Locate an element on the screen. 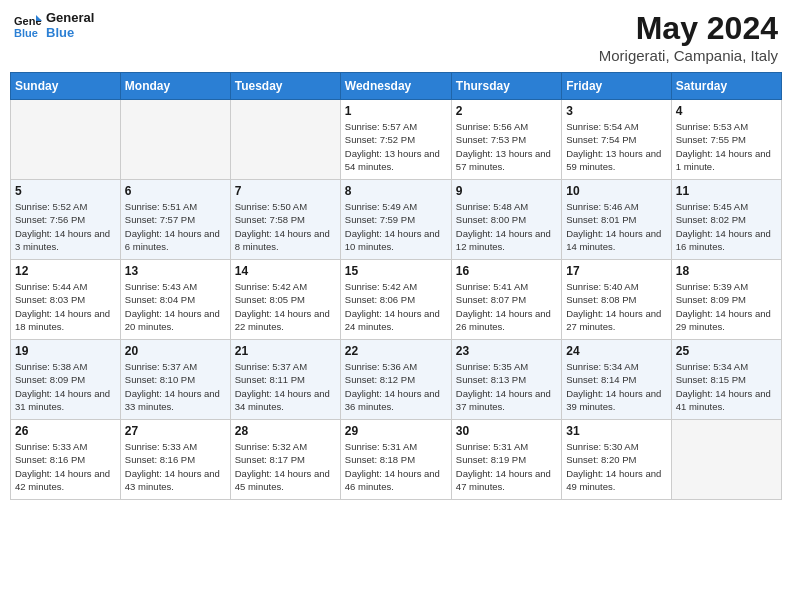 This screenshot has height=612, width=792. svg-text: Blue is located at coordinates (26, 33).